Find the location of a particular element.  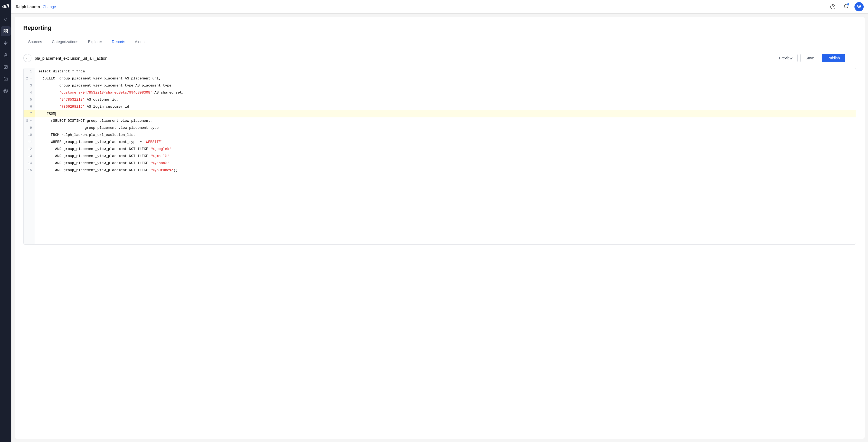

report-name: pla_placement_exclusion_url_alli_action is located at coordinates (71, 58).